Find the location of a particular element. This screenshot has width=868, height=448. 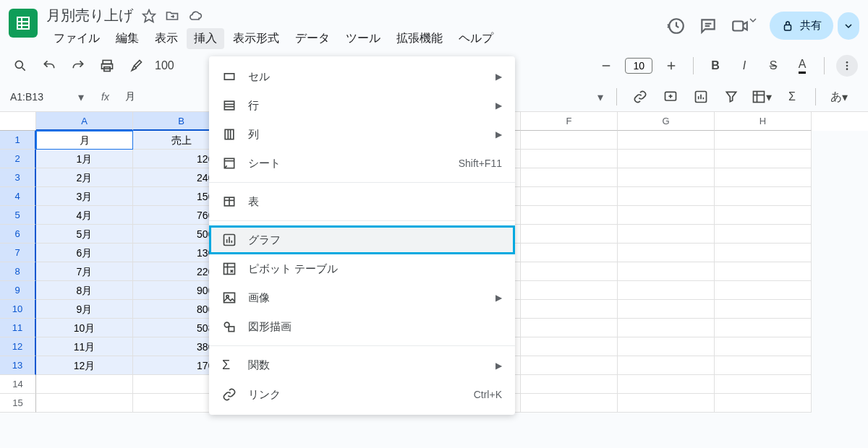

row-header: 10 is located at coordinates (18, 309).